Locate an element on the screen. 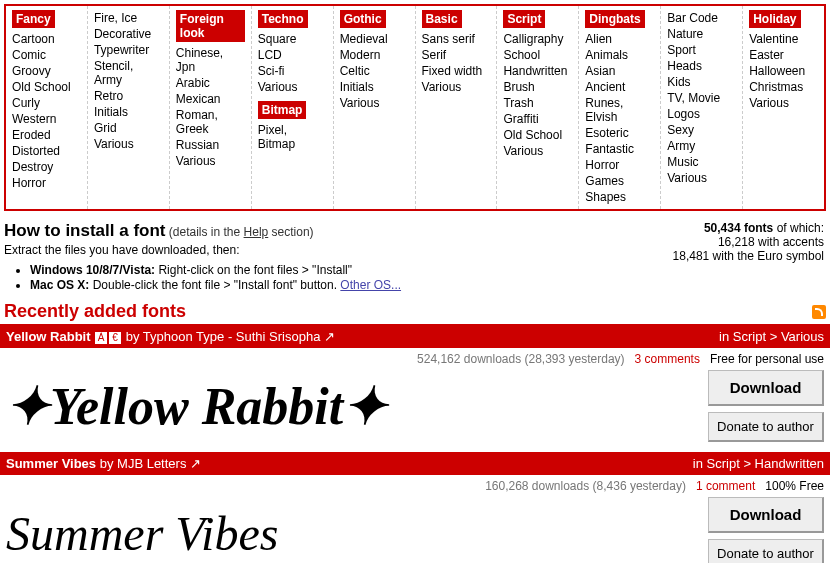  font-category-link: in Script > Handwritten is located at coordinates (758, 464).